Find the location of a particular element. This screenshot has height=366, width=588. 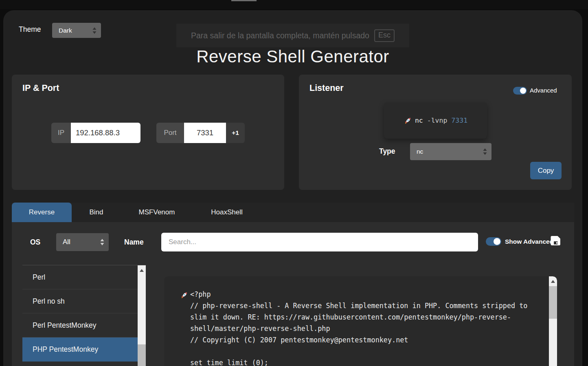

ip-label: IP is located at coordinates (61, 133).